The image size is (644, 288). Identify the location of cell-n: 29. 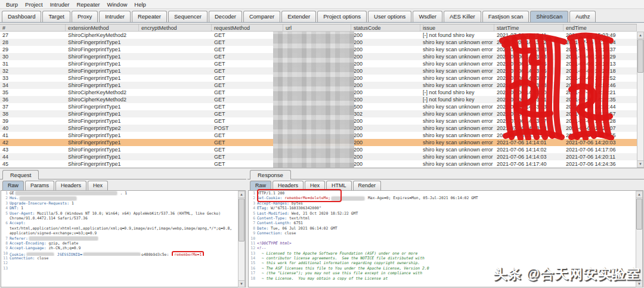
(33, 49).